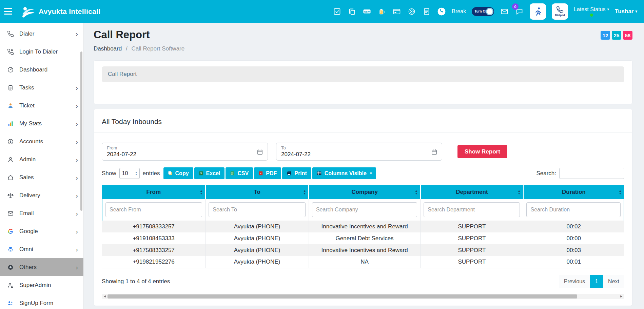  I want to click on new-feature-icon: NEW, so click(367, 12).